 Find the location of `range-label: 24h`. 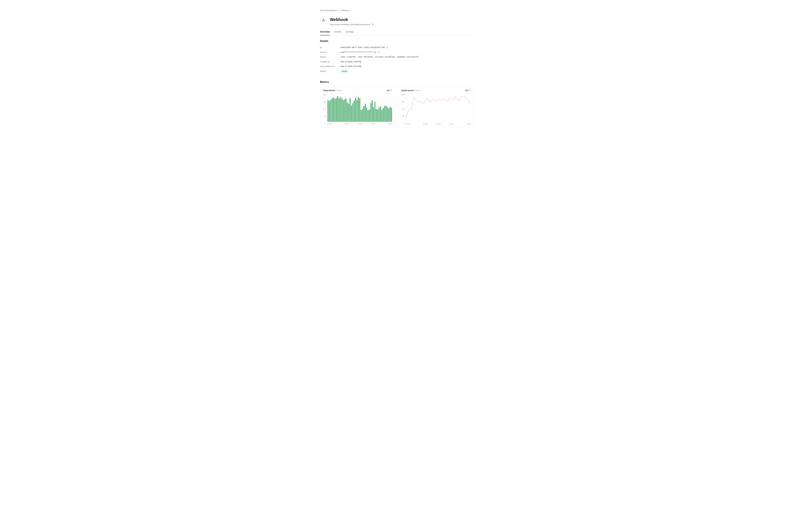

range-label: 24h is located at coordinates (388, 90).